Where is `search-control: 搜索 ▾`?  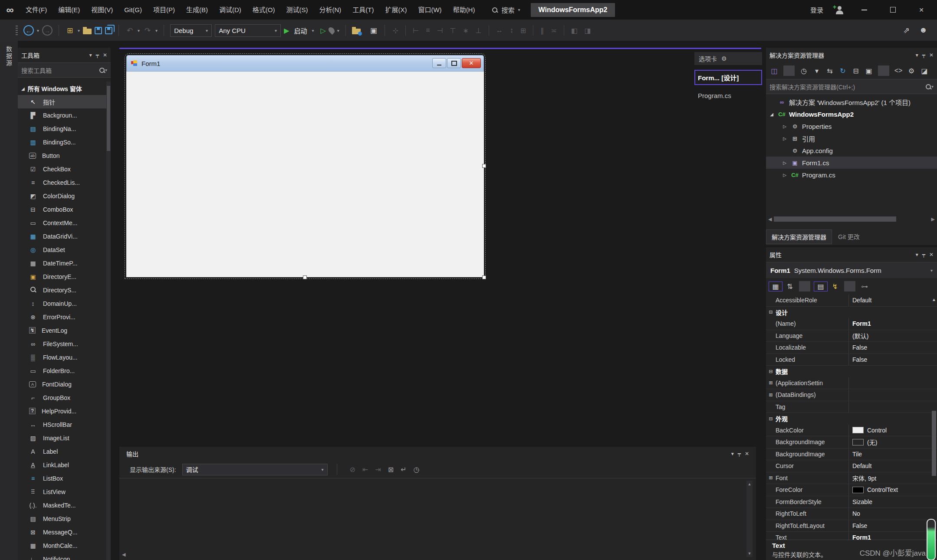
search-control: 搜索 ▾ is located at coordinates (506, 10).